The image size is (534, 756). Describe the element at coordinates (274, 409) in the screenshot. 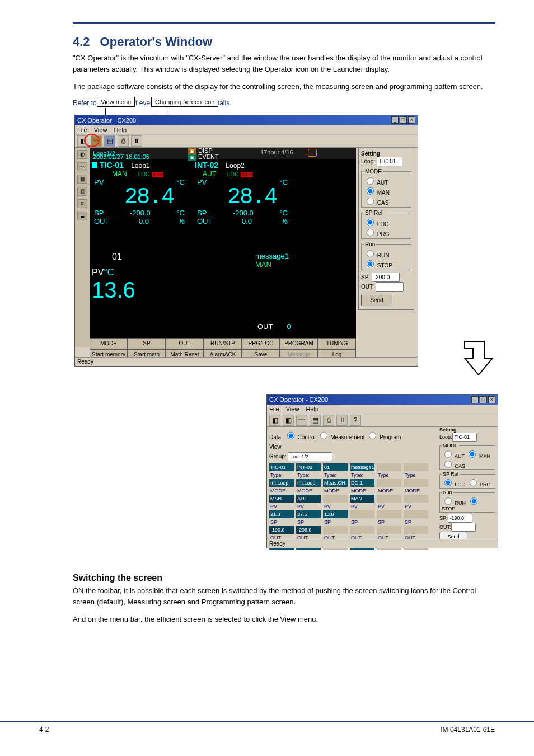

I see `win2-menu-file: File` at that location.